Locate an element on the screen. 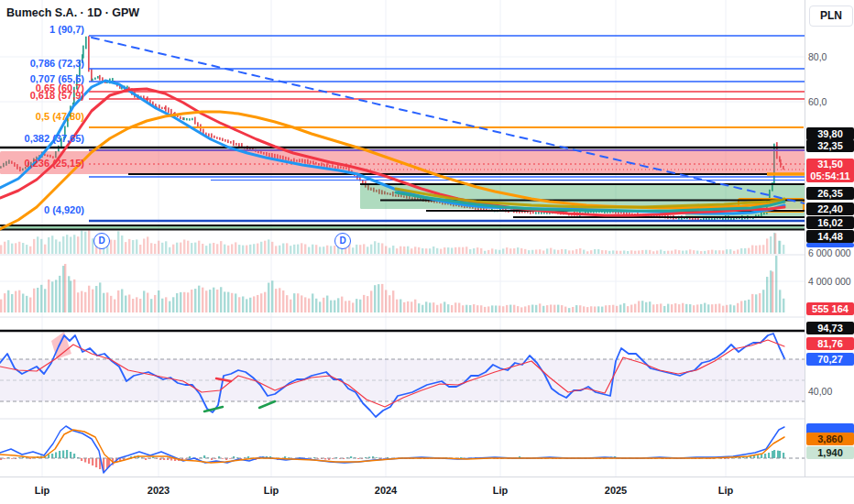 The width and height of the screenshot is (854, 504). badge-value: 94,73 is located at coordinates (830, 328).